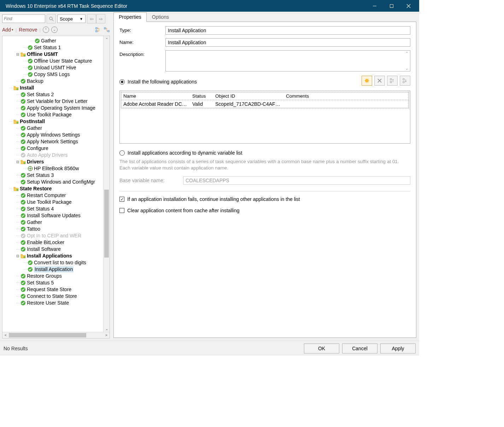  I want to click on apply-button: Apply, so click(398, 348).